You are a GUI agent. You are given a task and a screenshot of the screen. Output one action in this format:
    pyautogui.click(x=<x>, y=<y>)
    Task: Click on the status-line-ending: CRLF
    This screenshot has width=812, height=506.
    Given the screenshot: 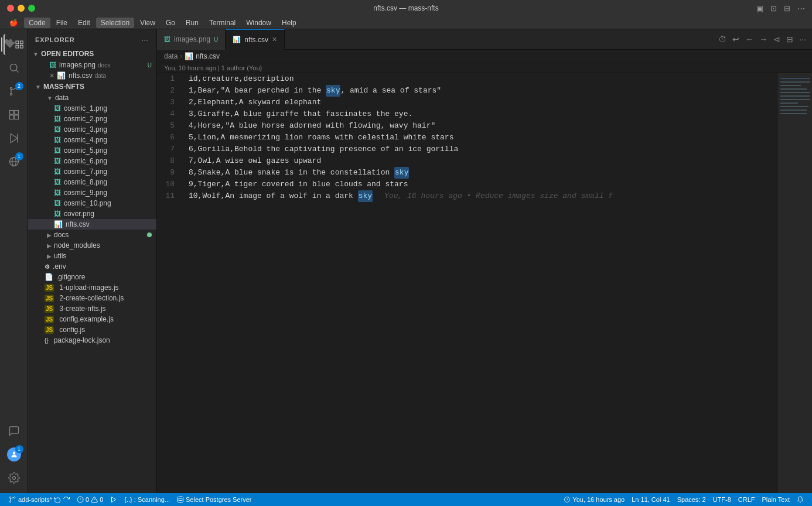 What is the action you would take?
    pyautogui.click(x=746, y=500)
    